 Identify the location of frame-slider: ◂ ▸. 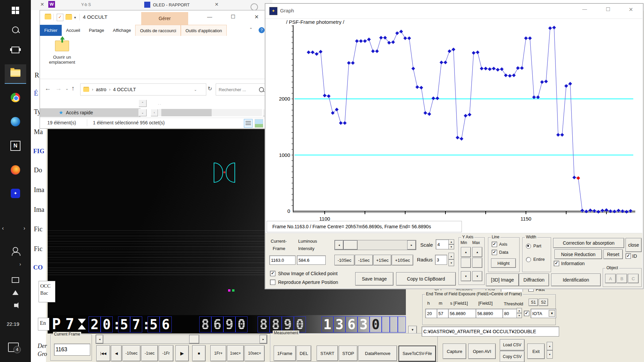
(181, 339).